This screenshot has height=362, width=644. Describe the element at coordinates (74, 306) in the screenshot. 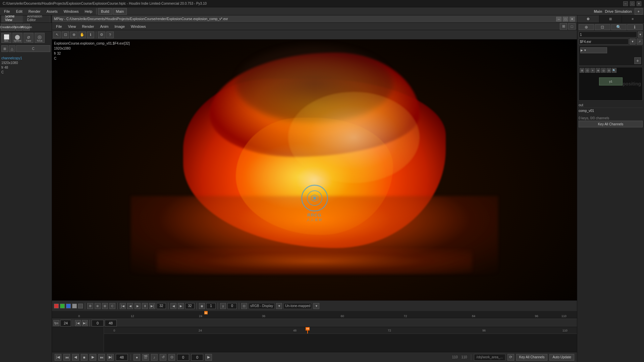

I see `alpha-channel-swatch` at that location.